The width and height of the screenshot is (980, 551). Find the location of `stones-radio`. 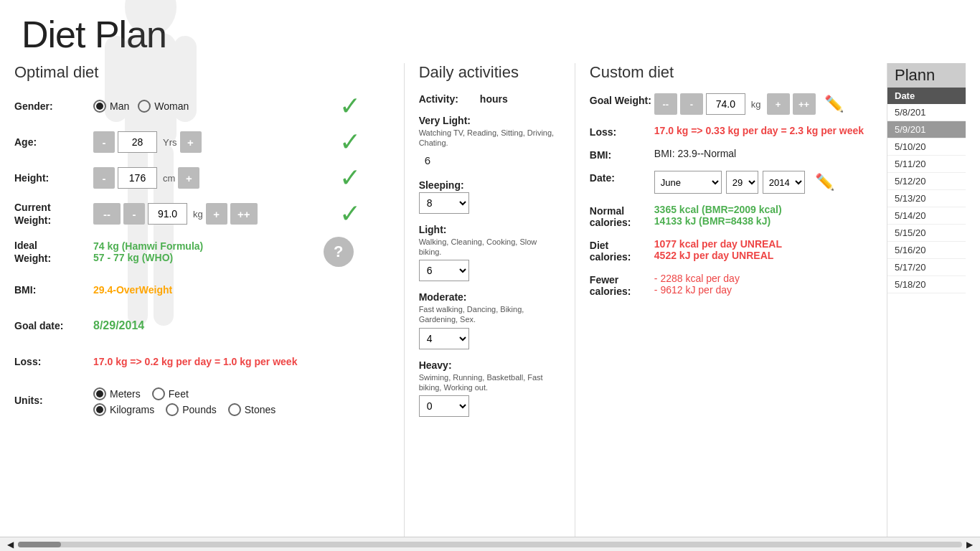

stones-radio is located at coordinates (235, 410).